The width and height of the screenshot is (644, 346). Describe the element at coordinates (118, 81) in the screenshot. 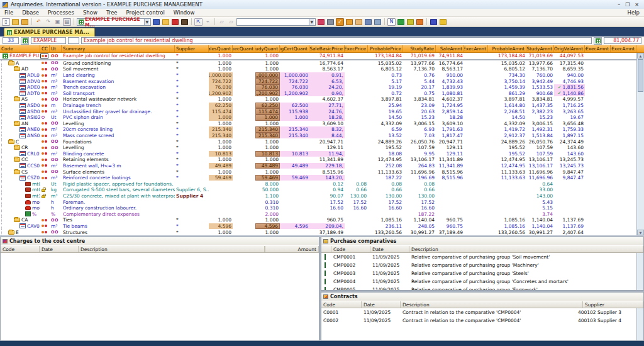

I see `cell-summary: Basement excavation` at that location.